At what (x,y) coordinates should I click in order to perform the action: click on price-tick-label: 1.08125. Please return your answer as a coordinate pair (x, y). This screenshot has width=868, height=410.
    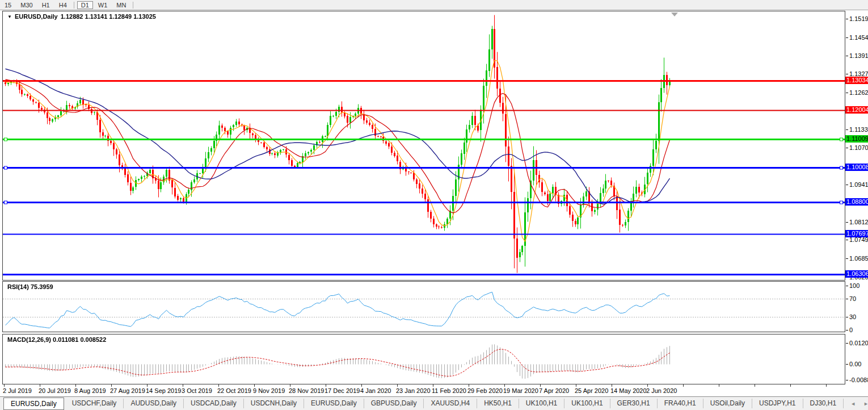
    Looking at the image, I should click on (859, 222).